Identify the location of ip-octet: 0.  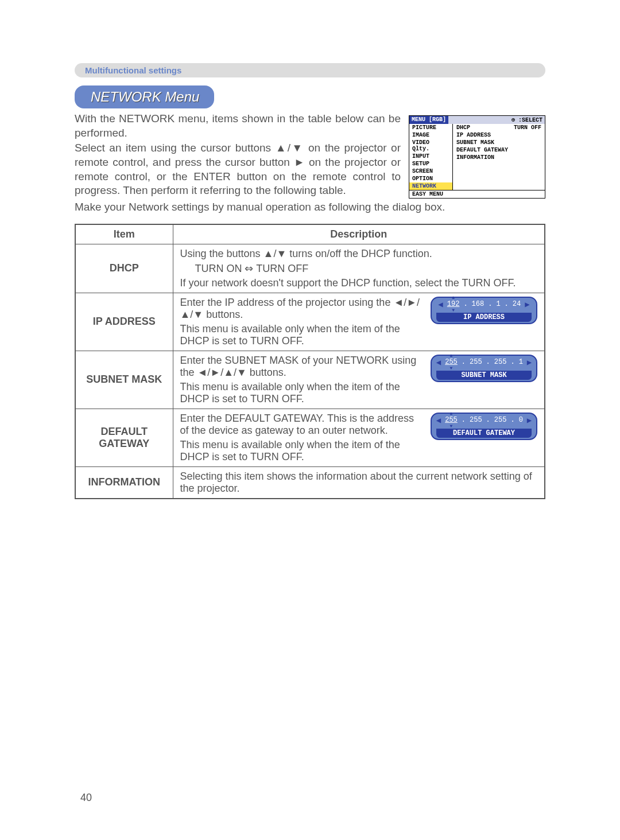
(521, 420).